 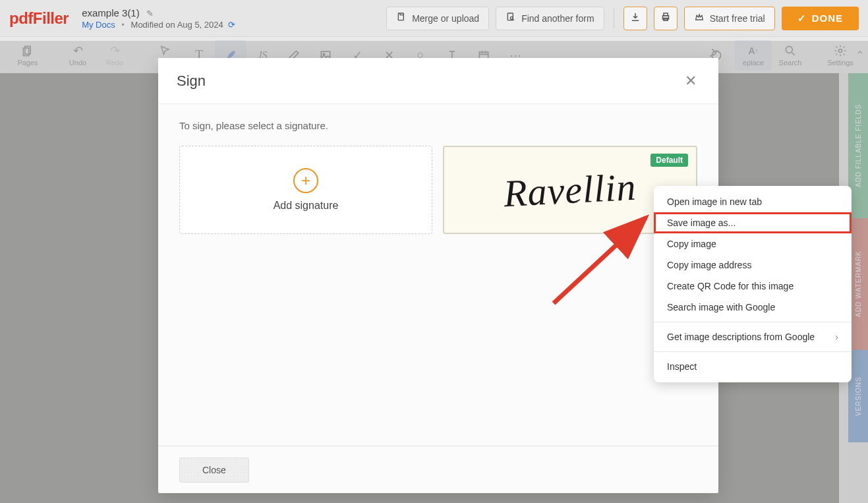 I want to click on trial-label: Start free trial, so click(x=738, y=18).